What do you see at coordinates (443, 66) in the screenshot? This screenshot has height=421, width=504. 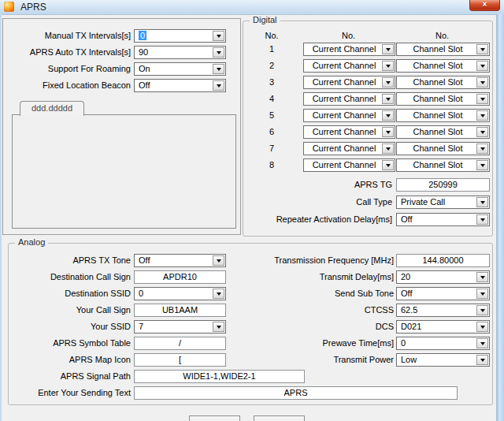 I see `digital-slot-select-2: Channel Slot` at bounding box center [443, 66].